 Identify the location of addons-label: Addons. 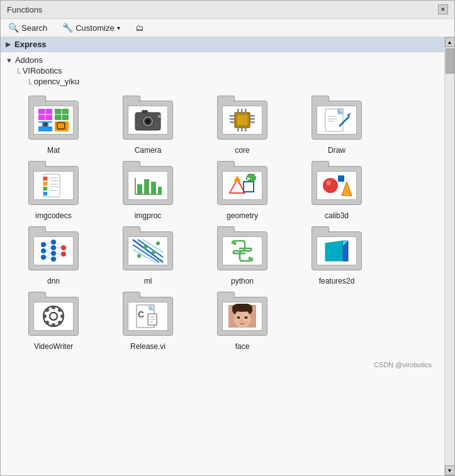
(29, 60).